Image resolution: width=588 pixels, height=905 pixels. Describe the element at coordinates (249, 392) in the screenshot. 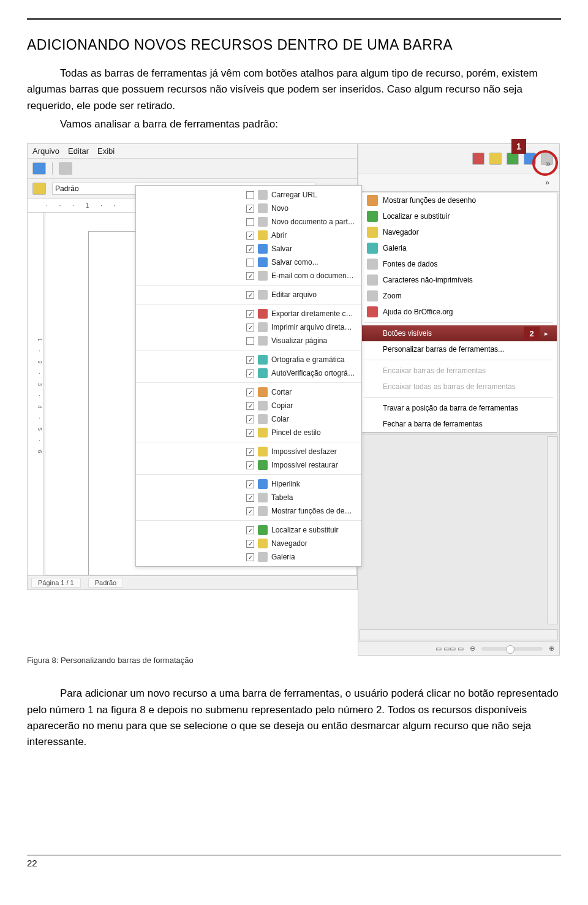

I see `visible-button-item: Cortar` at that location.